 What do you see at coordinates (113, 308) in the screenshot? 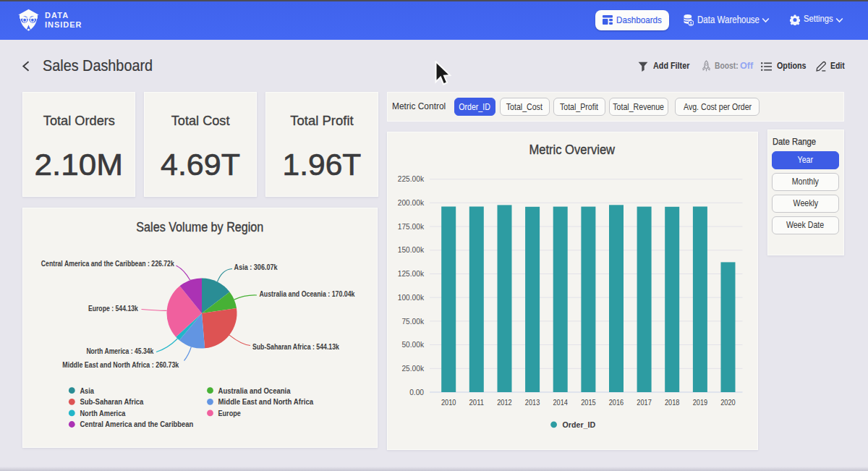
I see `svg-text: Europe : 544.13k` at bounding box center [113, 308].